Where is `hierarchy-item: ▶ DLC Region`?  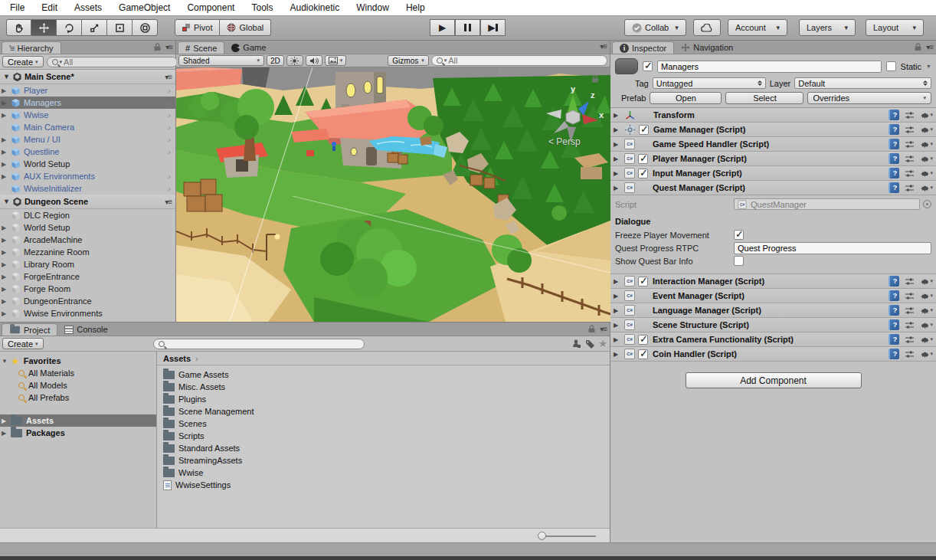 hierarchy-item: ▶ DLC Region is located at coordinates (87, 215).